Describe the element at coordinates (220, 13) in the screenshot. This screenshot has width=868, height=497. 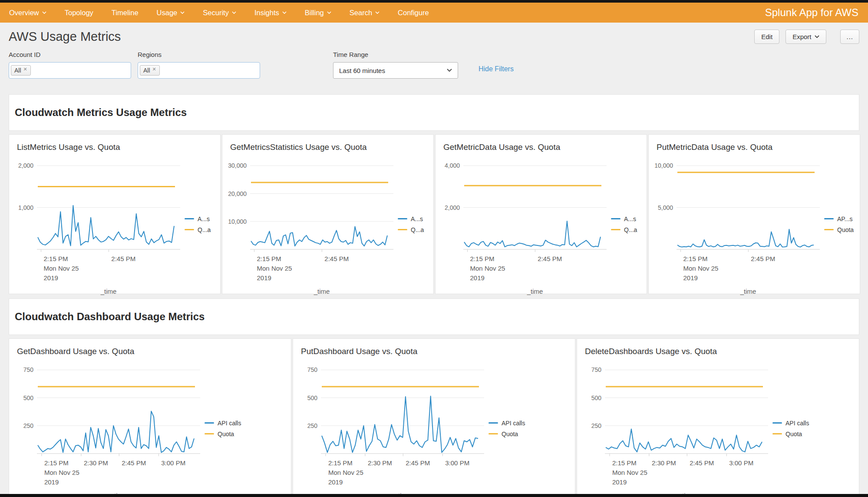
I see `nav-item-security: Security` at that location.